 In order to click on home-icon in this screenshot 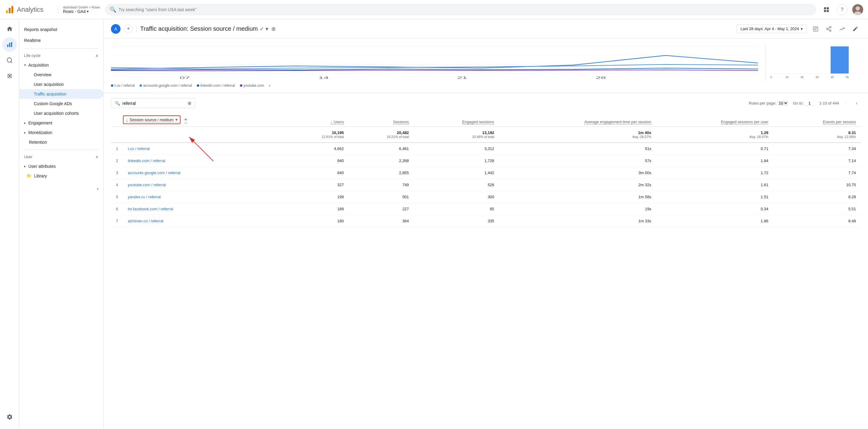, I will do `click(9, 29)`.